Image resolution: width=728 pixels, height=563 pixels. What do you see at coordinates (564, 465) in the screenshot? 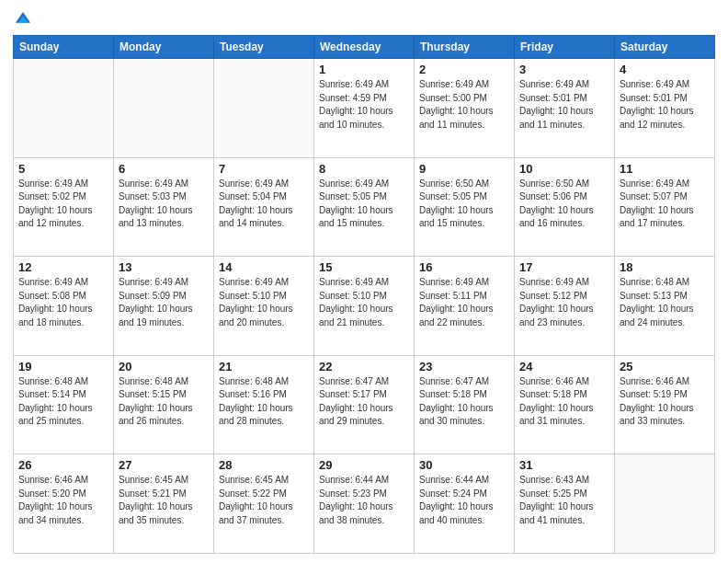
I see `day-number: 31` at bounding box center [564, 465].